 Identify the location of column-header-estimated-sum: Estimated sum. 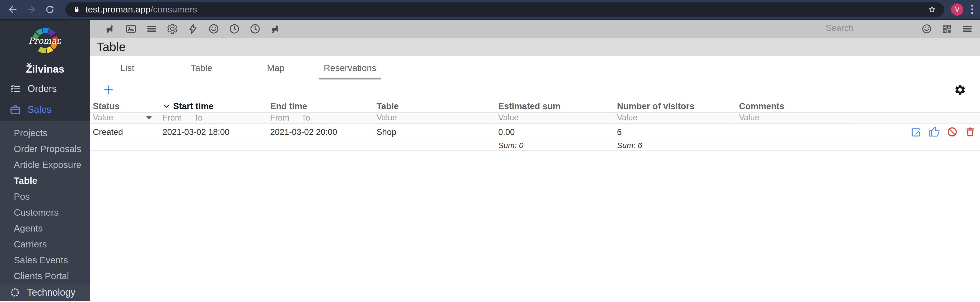
(555, 106).